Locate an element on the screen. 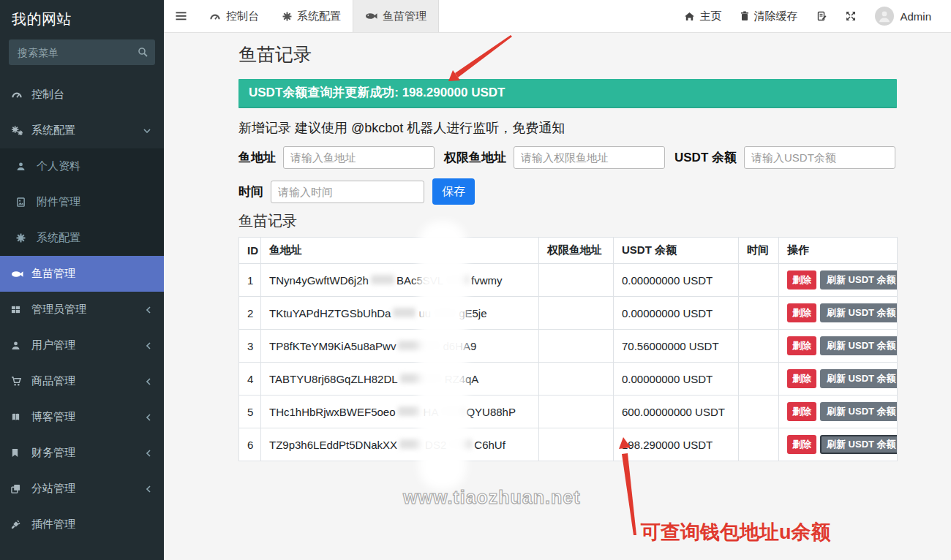 The height and width of the screenshot is (560, 951). cell-fish-address: TNyn4yGwftWD6j2hBAc5SVLfvwmy is located at coordinates (400, 281).